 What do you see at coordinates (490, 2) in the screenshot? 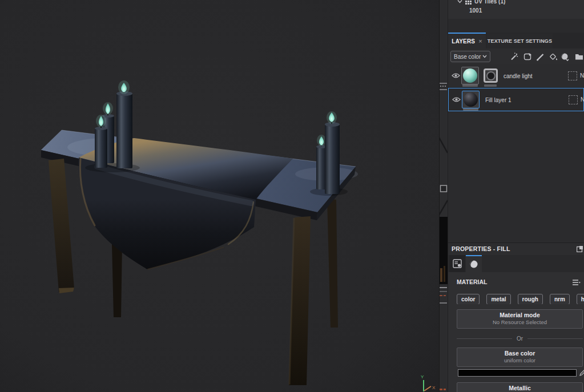
I see `uv-tiles-label: UV Tiles (1)` at bounding box center [490, 2].